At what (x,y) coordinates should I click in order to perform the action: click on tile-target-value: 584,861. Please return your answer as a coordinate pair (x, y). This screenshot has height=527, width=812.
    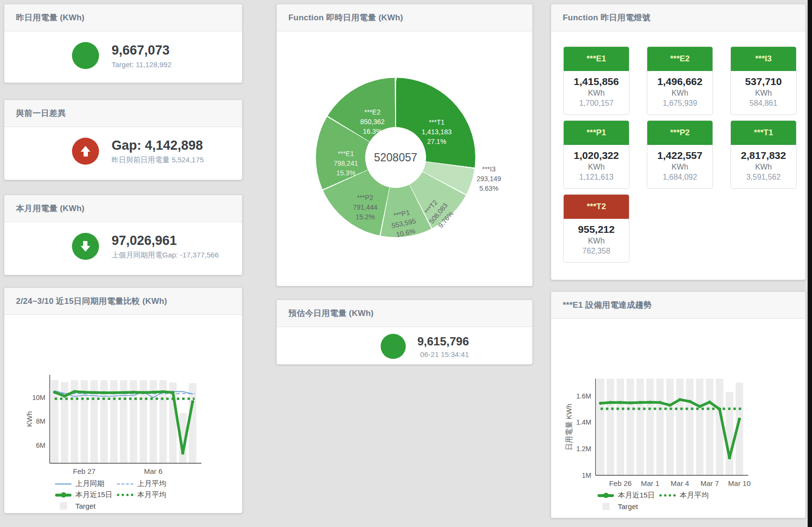
    Looking at the image, I should click on (763, 103).